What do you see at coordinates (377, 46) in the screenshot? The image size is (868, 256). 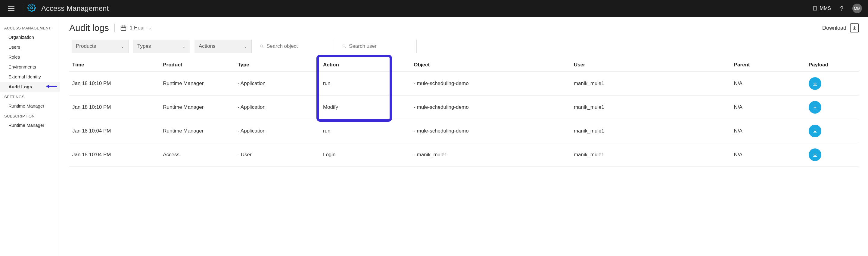 I see `search-user-box` at bounding box center [377, 46].